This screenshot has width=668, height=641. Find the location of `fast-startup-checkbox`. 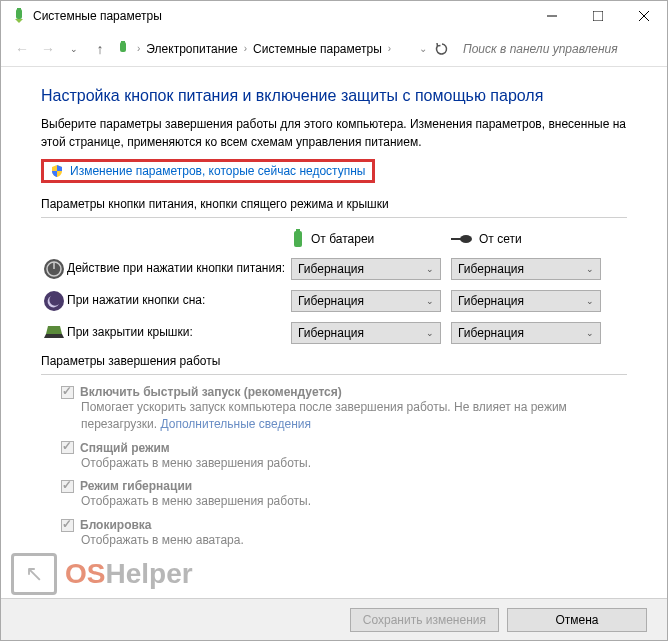

fast-startup-checkbox is located at coordinates (68, 392).